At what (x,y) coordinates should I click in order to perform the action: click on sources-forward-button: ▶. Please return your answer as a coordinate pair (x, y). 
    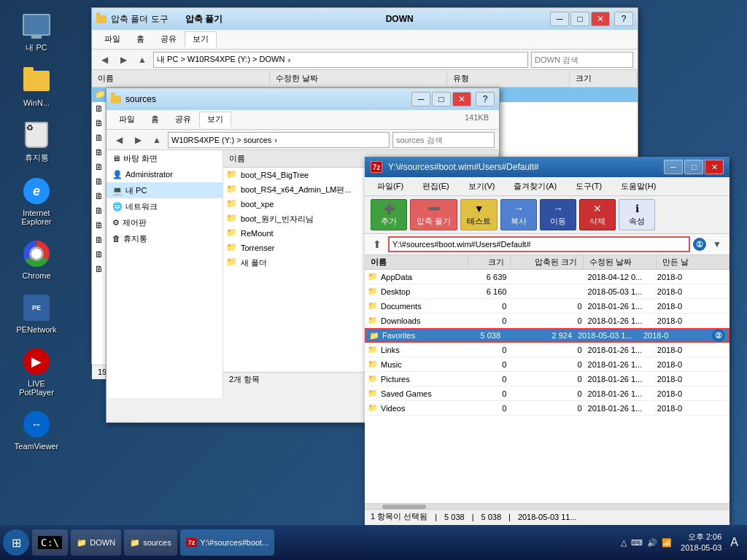
    Looking at the image, I should click on (138, 140).